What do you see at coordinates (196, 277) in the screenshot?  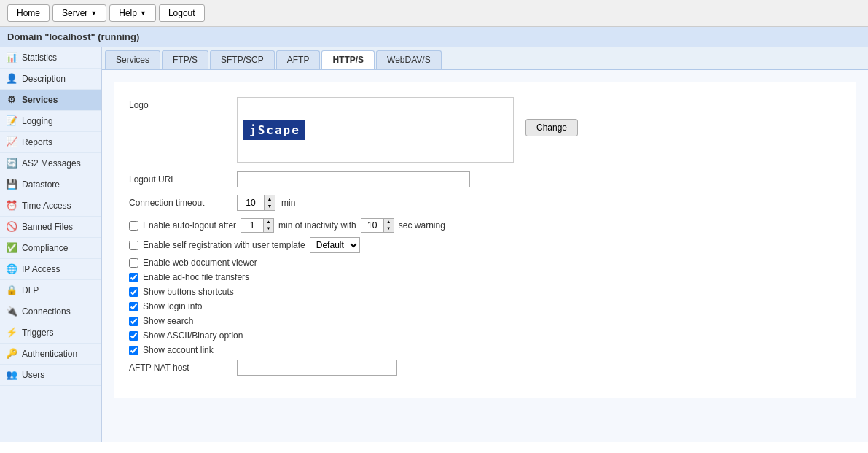 I see `adhoc-label: Enable ad-hoc file transfers` at bounding box center [196, 277].